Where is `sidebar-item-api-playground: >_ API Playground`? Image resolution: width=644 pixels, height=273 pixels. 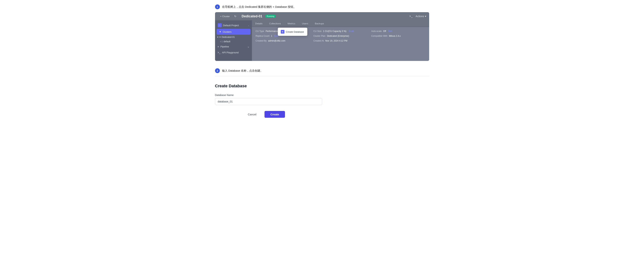
sidebar-item-api-playground: >_ API Playground is located at coordinates (234, 52).